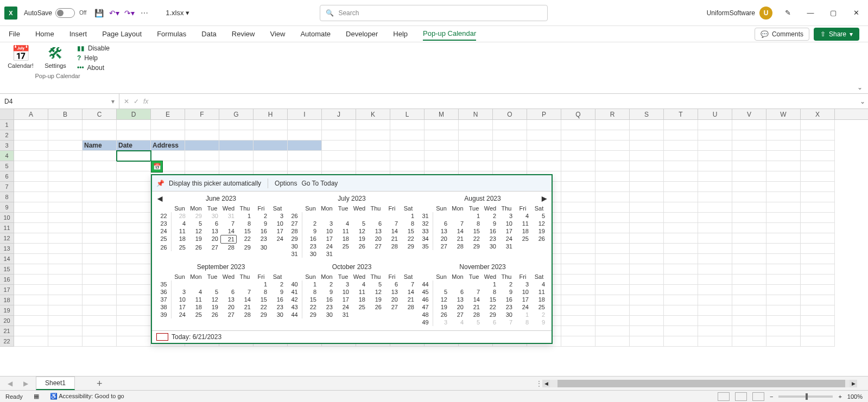 This screenshot has height=402, width=868. I want to click on calendar-day: 23, so click(311, 246).